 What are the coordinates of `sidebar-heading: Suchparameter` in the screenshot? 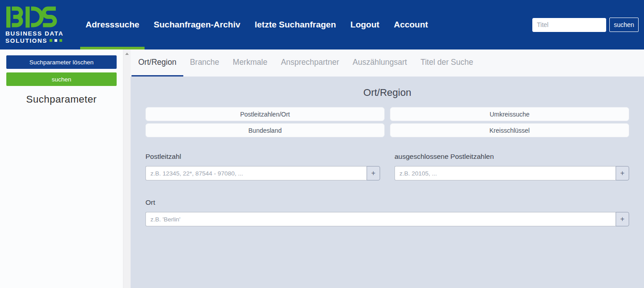 It's located at (61, 99).